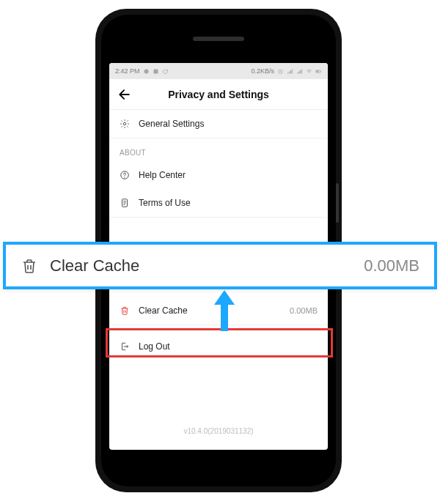 The width and height of the screenshot is (440, 504). I want to click on document-icon, so click(125, 203).